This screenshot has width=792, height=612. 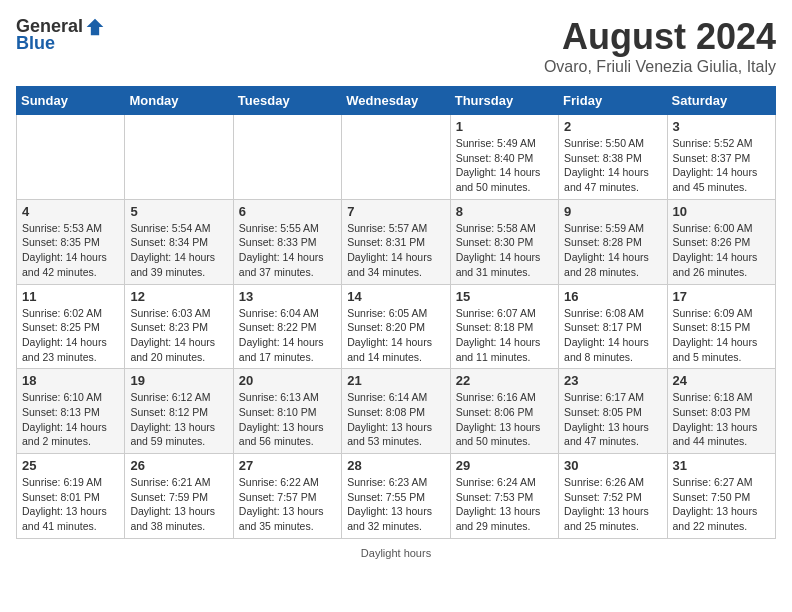 I want to click on day-number: 31, so click(x=722, y=466).